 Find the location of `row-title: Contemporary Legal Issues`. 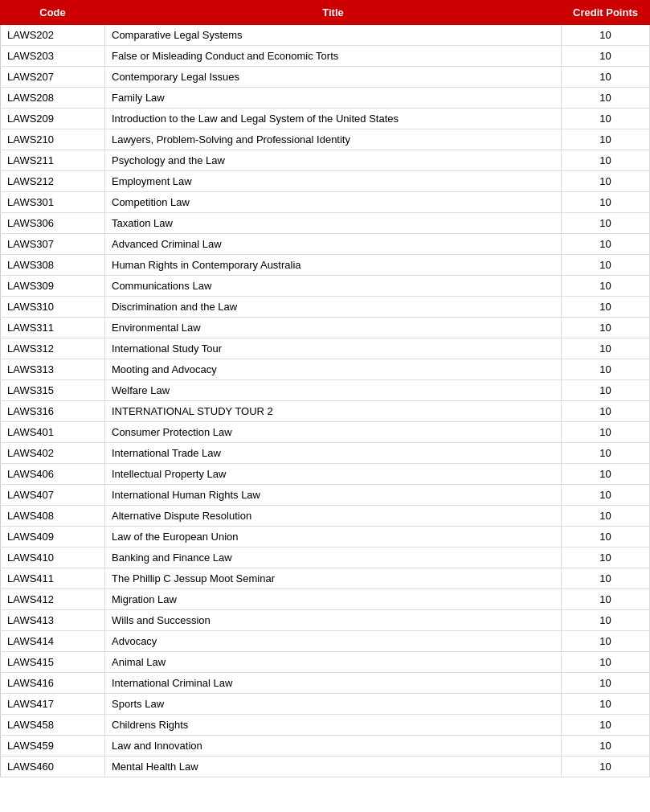

row-title: Contemporary Legal Issues is located at coordinates (333, 77).